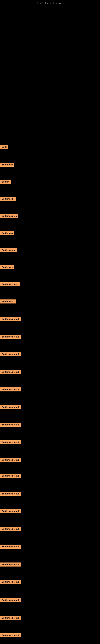 This screenshot has width=100, height=644. I want to click on bottleneck-item: Bottl, so click(4, 147).